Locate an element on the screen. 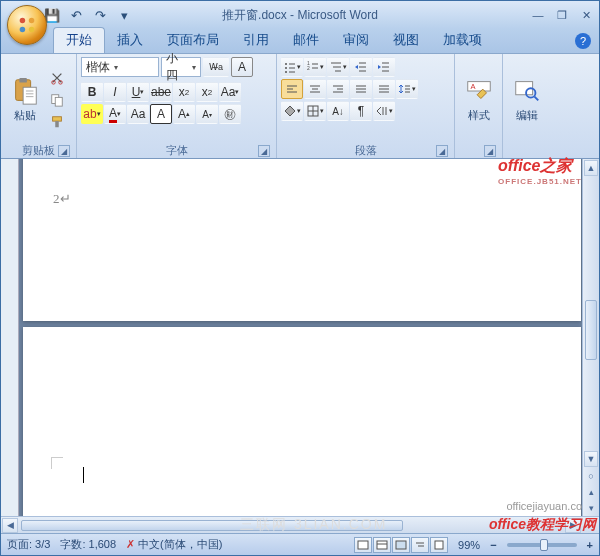  shrink-font-button: A▾ is located at coordinates (207, 114).